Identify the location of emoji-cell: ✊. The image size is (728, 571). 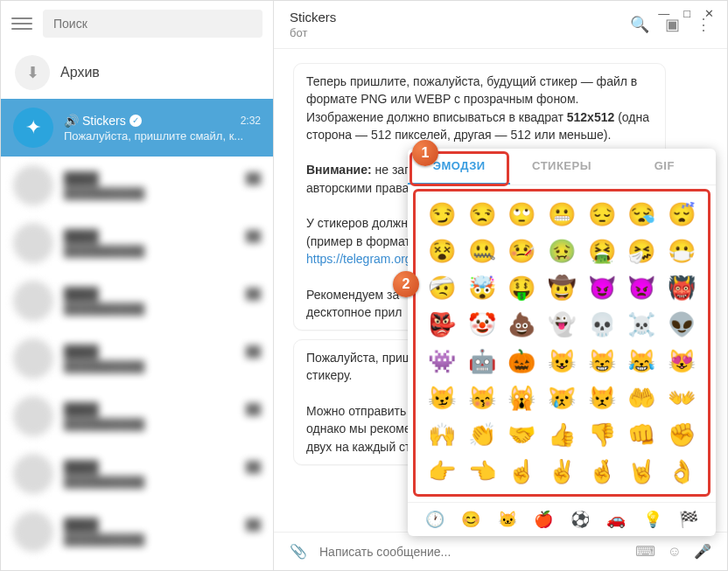
(682, 435).